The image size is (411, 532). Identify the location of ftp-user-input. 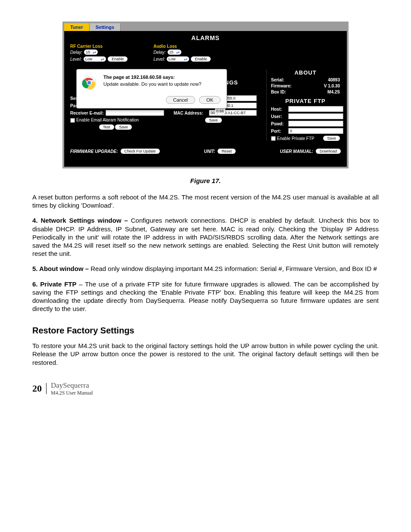
(316, 116).